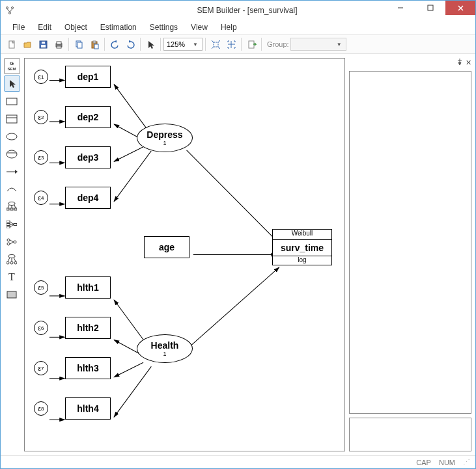  Describe the element at coordinates (59, 44) in the screenshot. I see `print-icon` at that location.